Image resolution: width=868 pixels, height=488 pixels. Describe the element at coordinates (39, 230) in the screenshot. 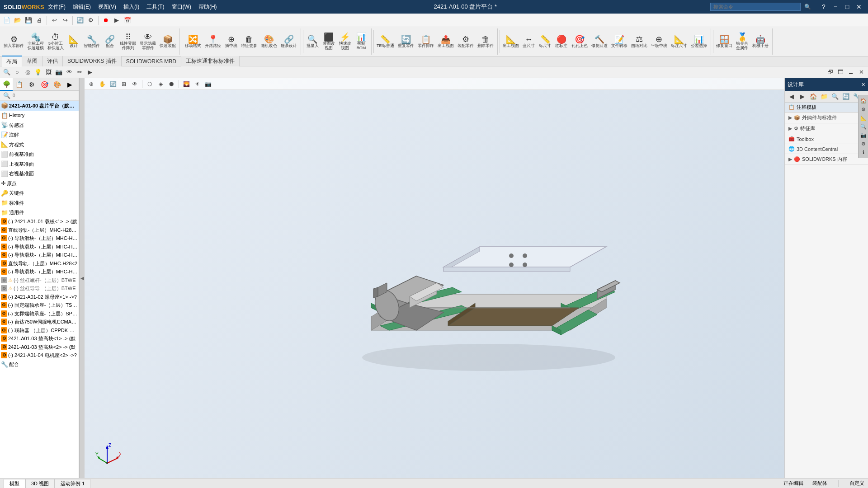

I see `tree-item-linear-guide1: ⚙ 直线导轨-（上层）MHC-H28<1-` at that location.